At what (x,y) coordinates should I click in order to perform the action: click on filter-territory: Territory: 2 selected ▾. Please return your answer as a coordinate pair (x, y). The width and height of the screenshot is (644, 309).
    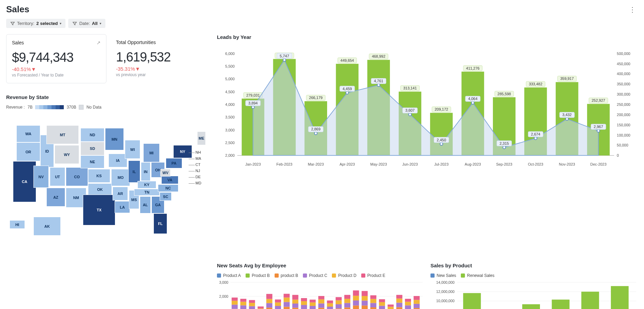
    Looking at the image, I should click on (36, 23).